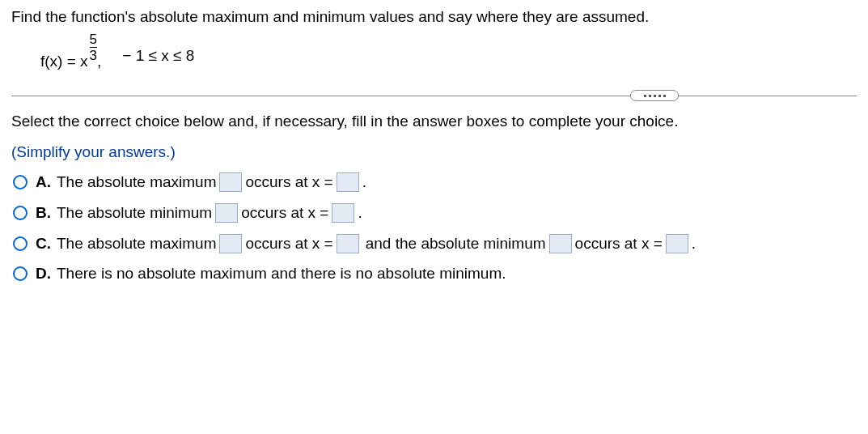  I want to click on choice-a-input2, so click(348, 182).